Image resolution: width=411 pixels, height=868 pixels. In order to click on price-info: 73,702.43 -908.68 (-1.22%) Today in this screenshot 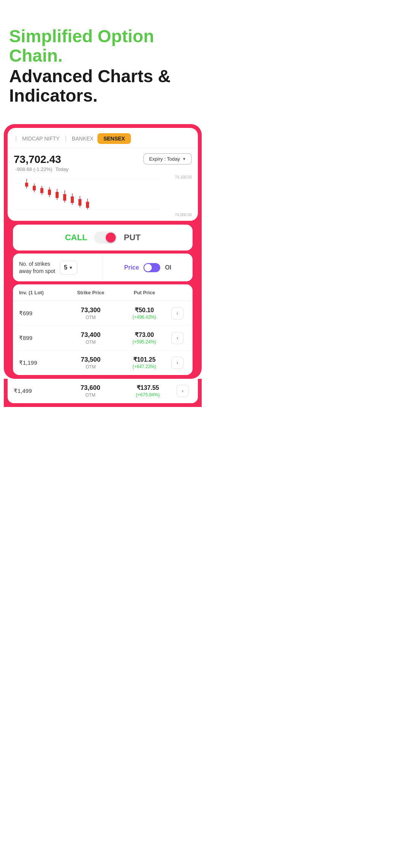, I will do `click(41, 163)`.